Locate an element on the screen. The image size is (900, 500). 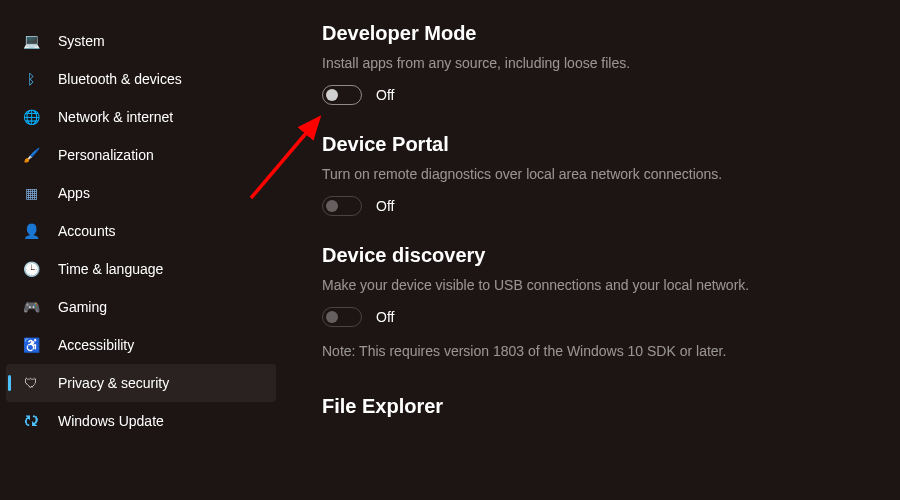
sidebar-item-label: Apps is located at coordinates (74, 193).